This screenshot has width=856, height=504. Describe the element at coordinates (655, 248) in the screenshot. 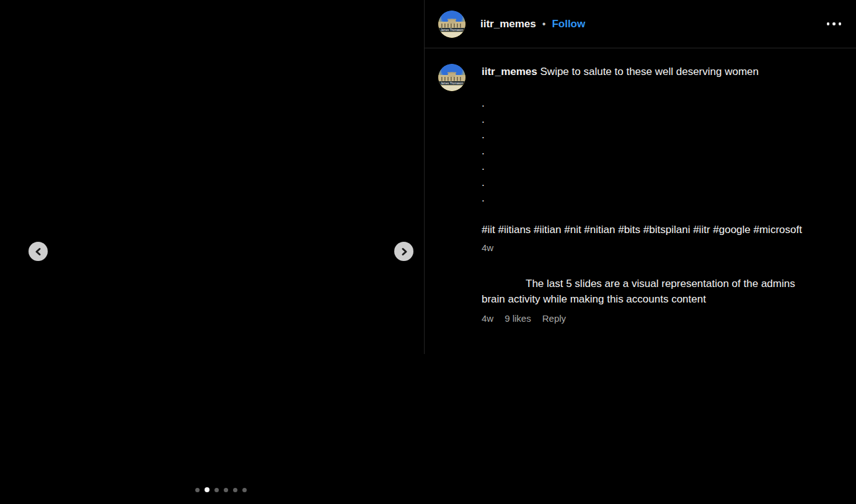

I see `caption-timestamp: 4w` at that location.